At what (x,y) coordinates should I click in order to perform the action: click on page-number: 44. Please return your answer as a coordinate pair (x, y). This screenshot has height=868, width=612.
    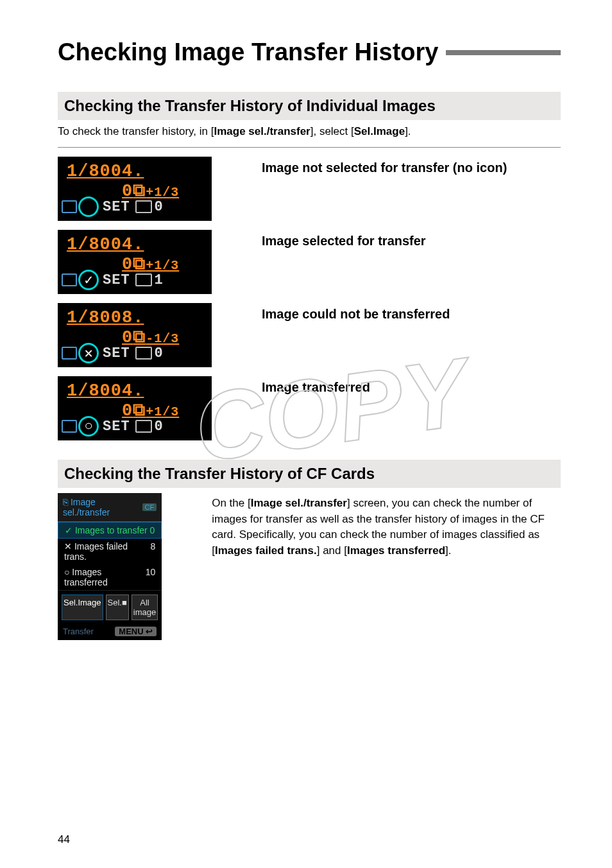
    Looking at the image, I should click on (64, 840).